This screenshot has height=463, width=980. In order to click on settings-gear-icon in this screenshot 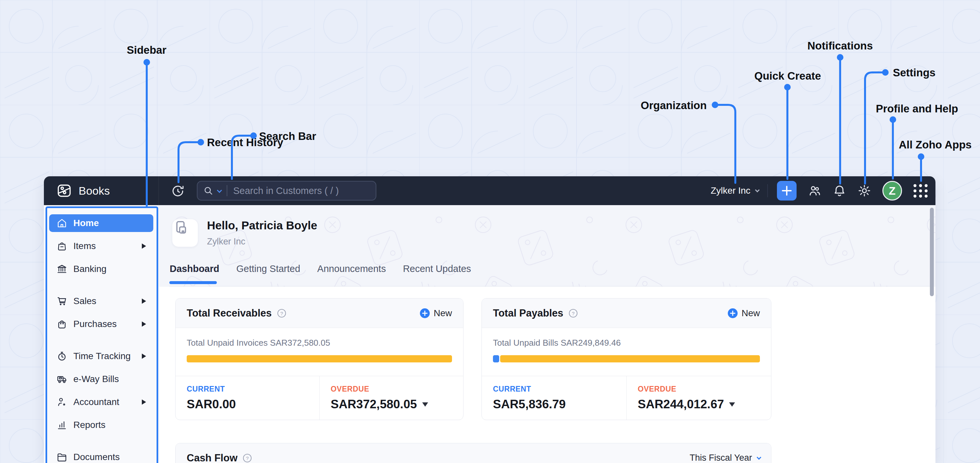, I will do `click(864, 191)`.